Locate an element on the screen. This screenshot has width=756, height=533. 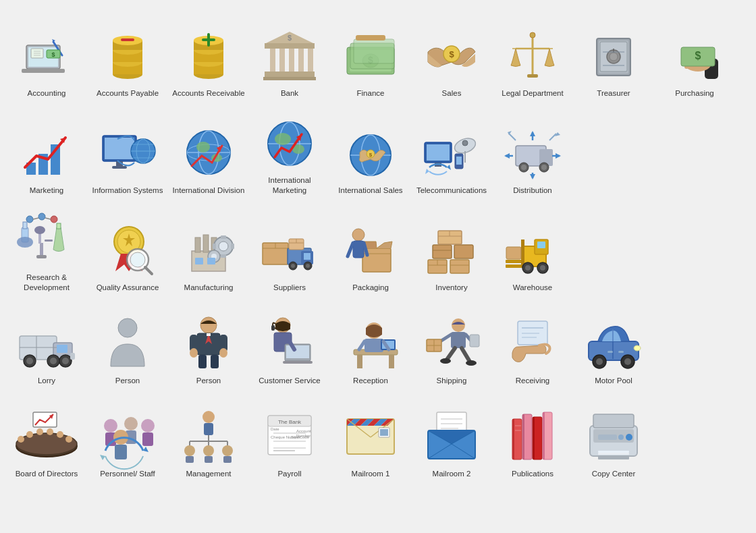
icon-person-man is located at coordinates (209, 343).